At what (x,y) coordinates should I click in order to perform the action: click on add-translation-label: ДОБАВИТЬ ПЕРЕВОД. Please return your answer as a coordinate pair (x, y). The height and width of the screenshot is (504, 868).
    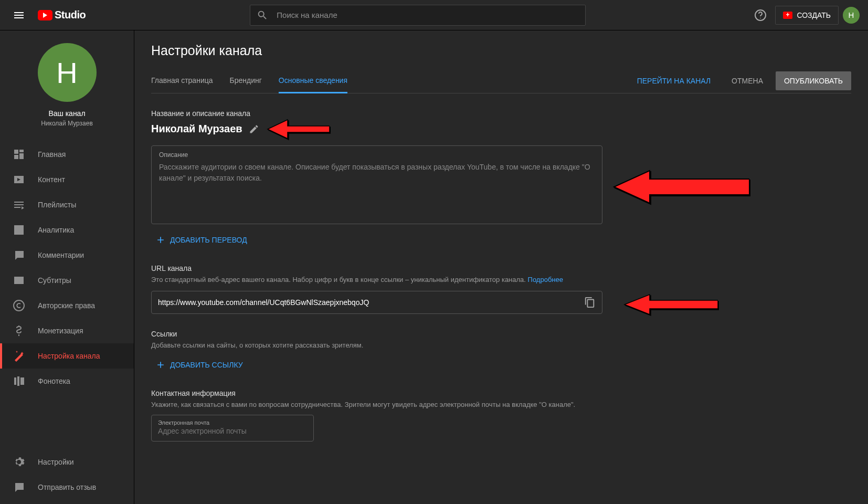
    Looking at the image, I should click on (209, 240).